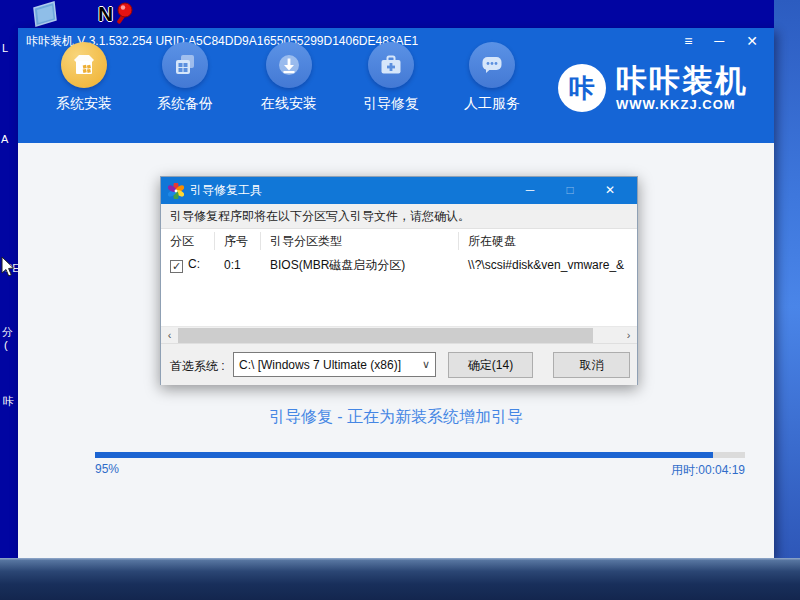  Describe the element at coordinates (386, 336) in the screenshot. I see `scrollbar-thumb` at that location.